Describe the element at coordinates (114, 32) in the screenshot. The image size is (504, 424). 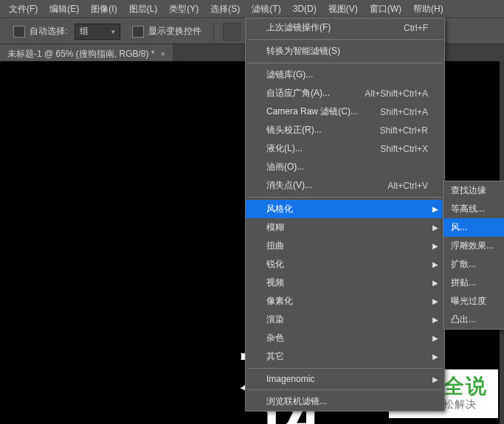
I see `chevron-down-icon: ▾` at that location.